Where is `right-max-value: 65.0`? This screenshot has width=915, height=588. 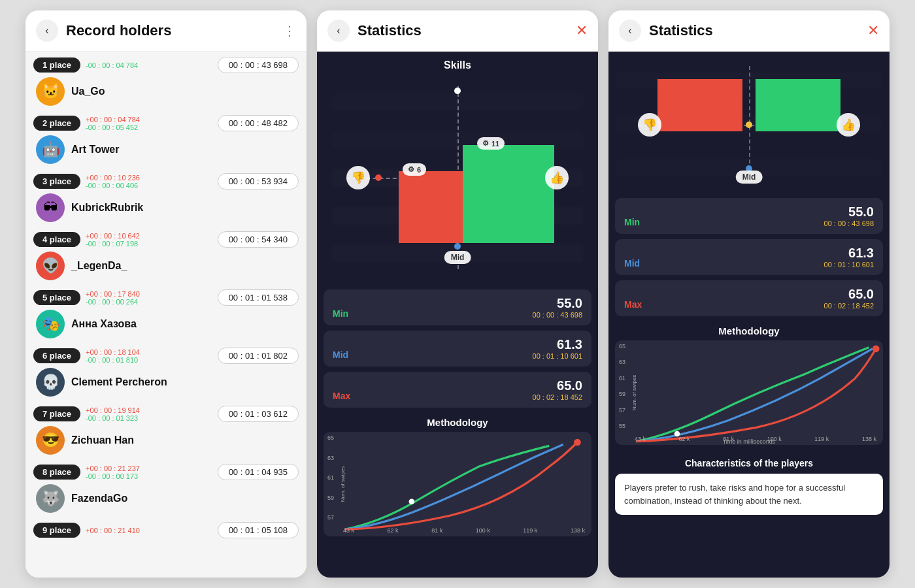
right-max-value: 65.0 is located at coordinates (849, 294).